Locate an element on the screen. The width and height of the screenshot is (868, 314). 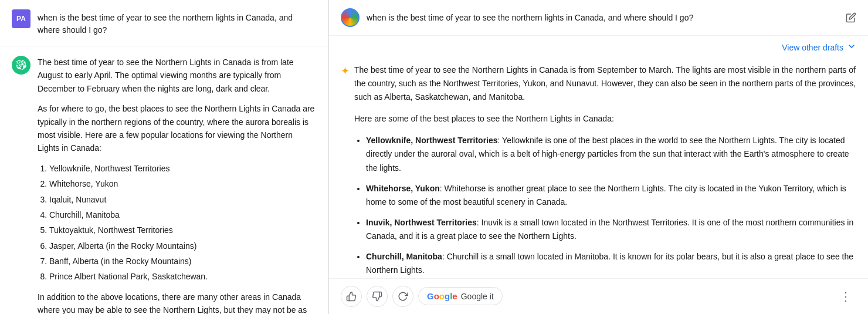
chevron-down-icon is located at coordinates (852, 47).